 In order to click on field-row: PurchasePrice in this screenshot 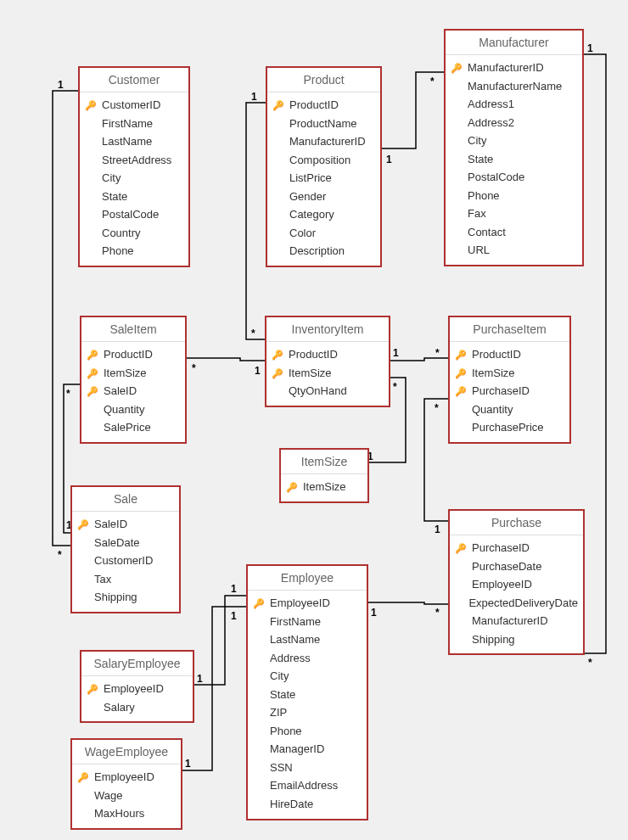, I will do `click(509, 428)`.